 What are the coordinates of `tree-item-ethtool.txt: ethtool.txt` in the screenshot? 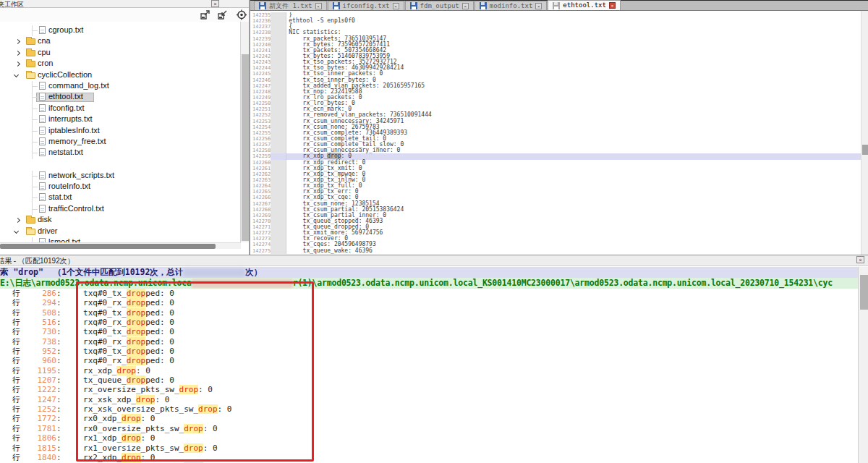 It's located at (120, 97).